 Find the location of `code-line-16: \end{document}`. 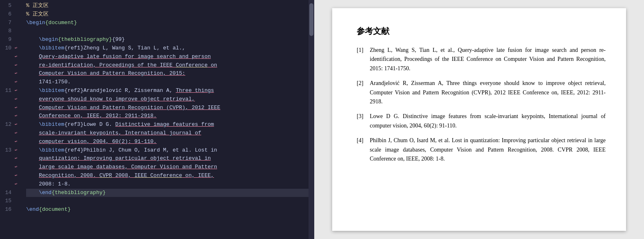

code-line-16: \end{document} is located at coordinates (167, 210).